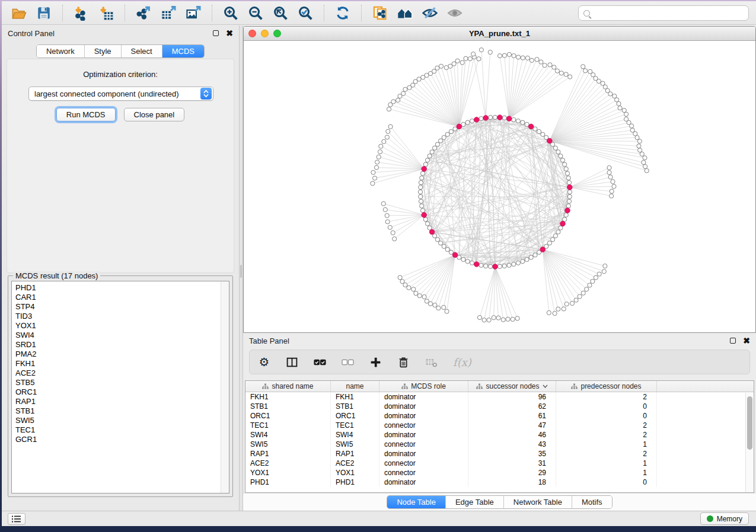 The width and height of the screenshot is (756, 532). What do you see at coordinates (288, 386) in the screenshot?
I see `column-header-shared-name: shared name` at bounding box center [288, 386].